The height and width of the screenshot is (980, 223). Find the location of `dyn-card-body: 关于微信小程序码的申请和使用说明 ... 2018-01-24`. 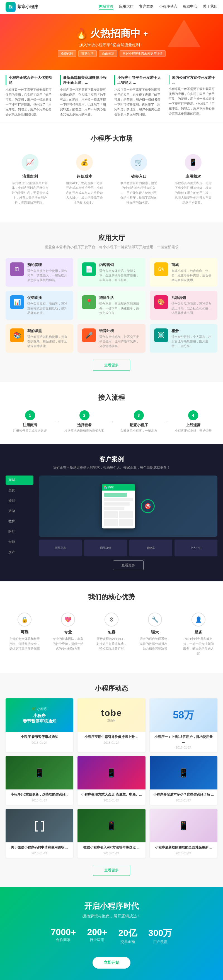

dyn-card-body: 关于微信小程序码的申请和使用说明 ... 2018-01-24 is located at coordinates (40, 850).